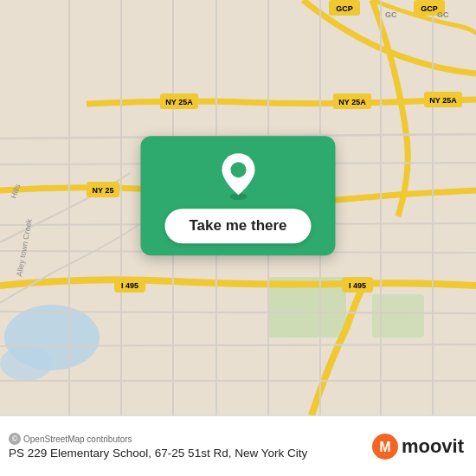 The height and width of the screenshot is (476, 476). Describe the element at coordinates (158, 439) in the screenshot. I see `attribution: © OpenStreetMap contributors` at that location.